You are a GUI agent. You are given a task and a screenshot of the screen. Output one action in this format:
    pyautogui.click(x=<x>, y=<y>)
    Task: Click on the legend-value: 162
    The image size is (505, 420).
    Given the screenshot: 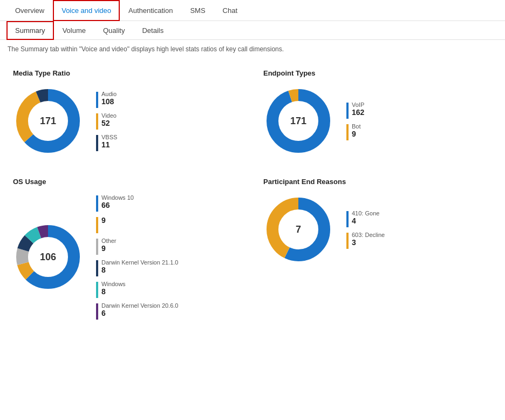 What is the action you would take?
    pyautogui.click(x=358, y=112)
    